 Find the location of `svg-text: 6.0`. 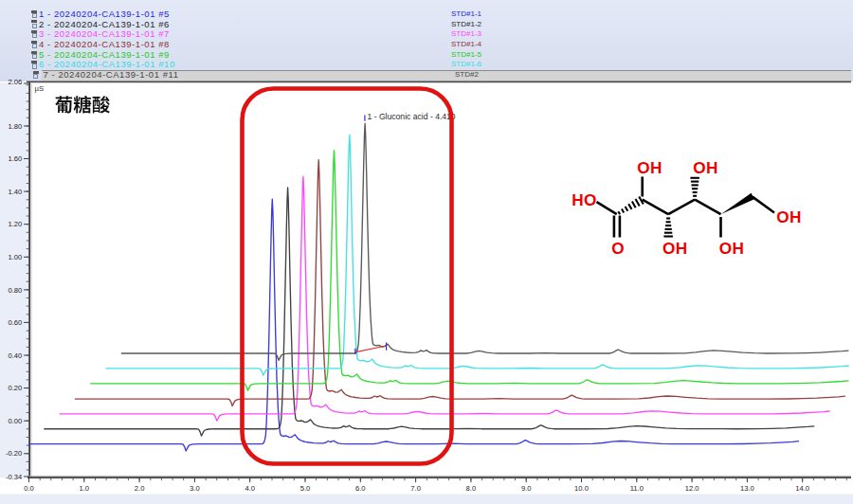

svg-text: 6.0 is located at coordinates (360, 489).